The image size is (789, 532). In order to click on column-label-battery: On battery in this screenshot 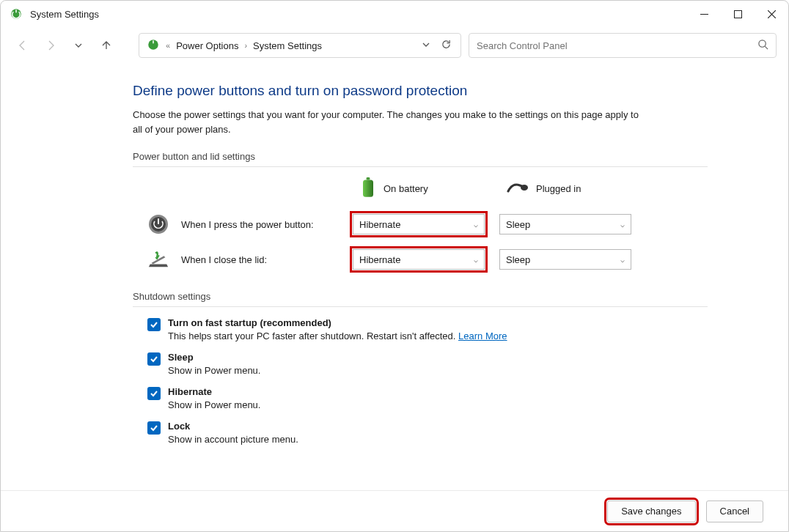, I will do `click(406, 189)`.